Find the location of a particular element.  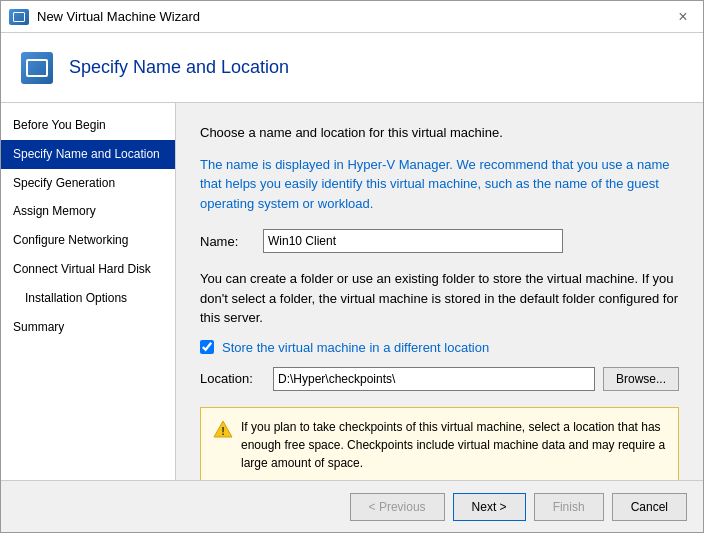

store-location-checkbox is located at coordinates (207, 347).